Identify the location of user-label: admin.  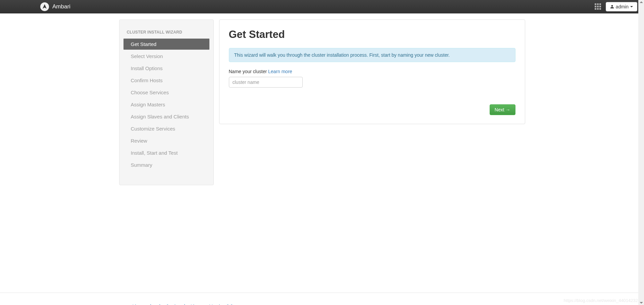
(622, 7).